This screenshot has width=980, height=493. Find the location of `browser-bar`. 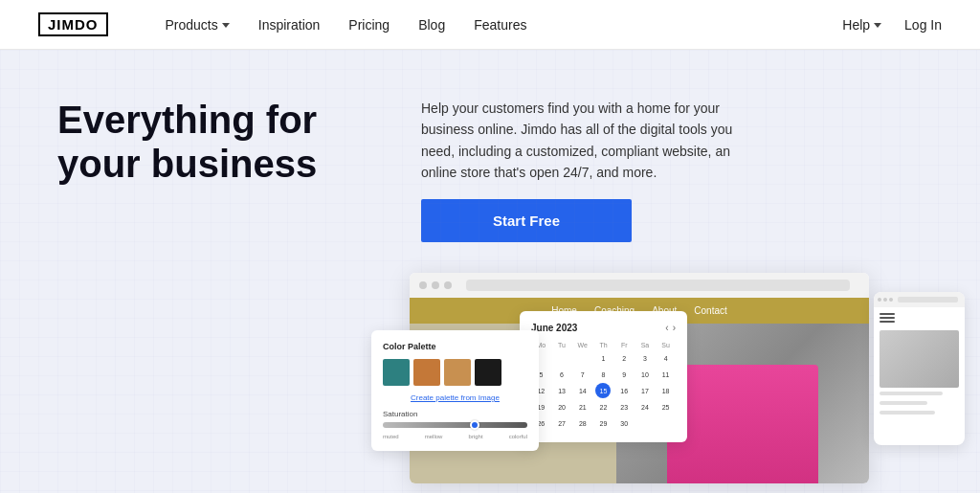

browser-bar is located at coordinates (639, 285).